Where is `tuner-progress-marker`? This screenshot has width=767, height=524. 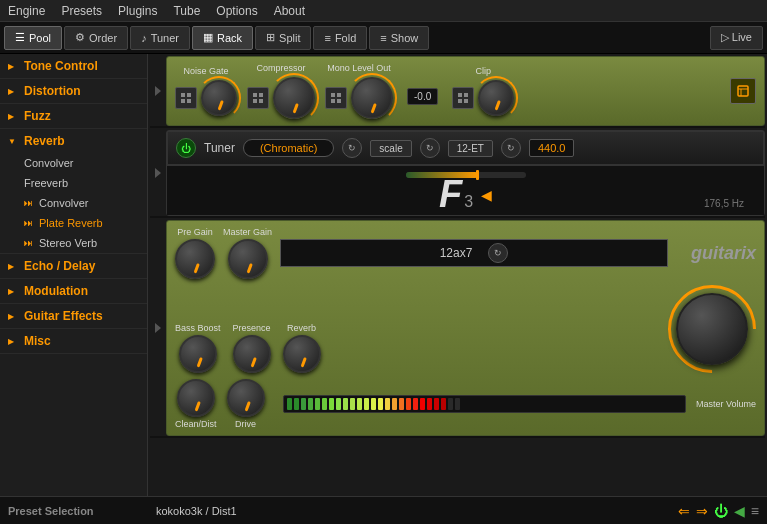
tuner-progress-marker is located at coordinates (478, 175).